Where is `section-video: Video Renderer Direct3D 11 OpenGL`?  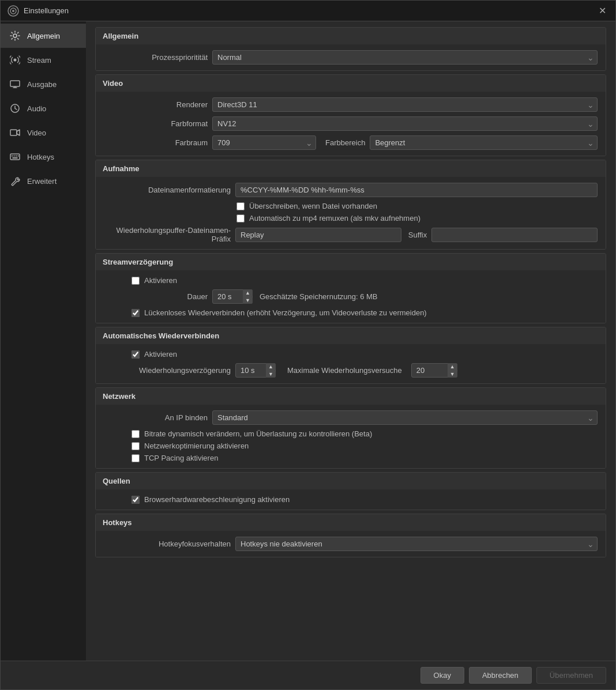
section-video: Video Renderer Direct3D 11 OpenGL is located at coordinates (351, 115).